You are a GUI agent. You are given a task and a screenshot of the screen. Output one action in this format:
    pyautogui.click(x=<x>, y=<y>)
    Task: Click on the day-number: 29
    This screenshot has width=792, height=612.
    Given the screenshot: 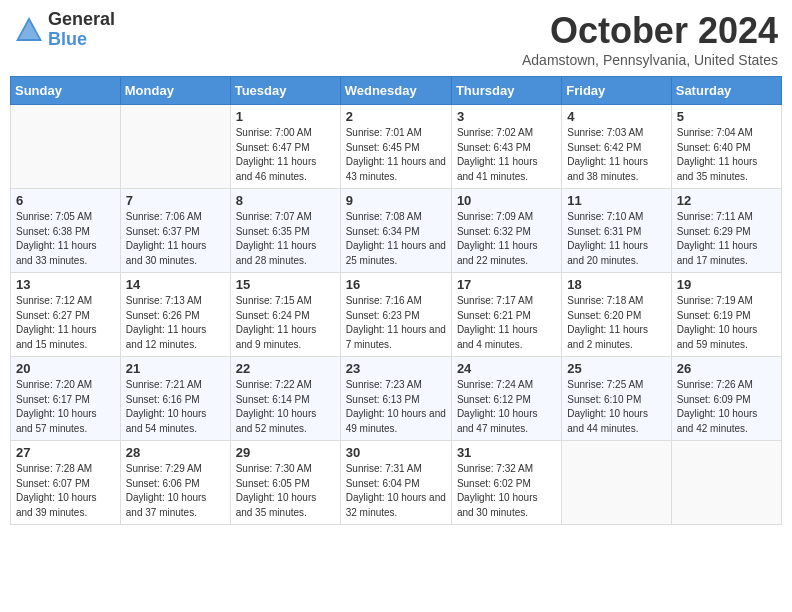 What is the action you would take?
    pyautogui.click(x=286, y=452)
    